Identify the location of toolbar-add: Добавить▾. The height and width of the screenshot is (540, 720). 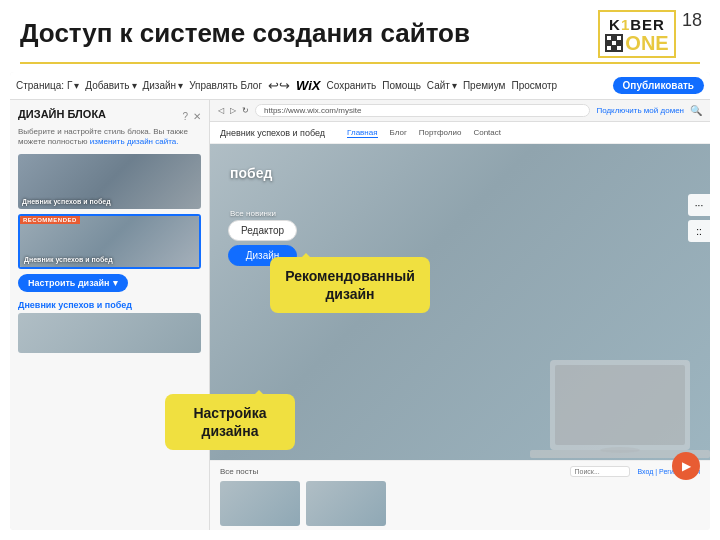
(110, 86).